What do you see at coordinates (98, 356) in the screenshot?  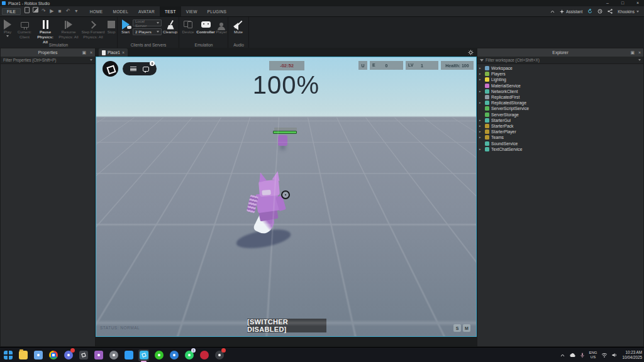 I see `visual-studio-button` at bounding box center [98, 356].